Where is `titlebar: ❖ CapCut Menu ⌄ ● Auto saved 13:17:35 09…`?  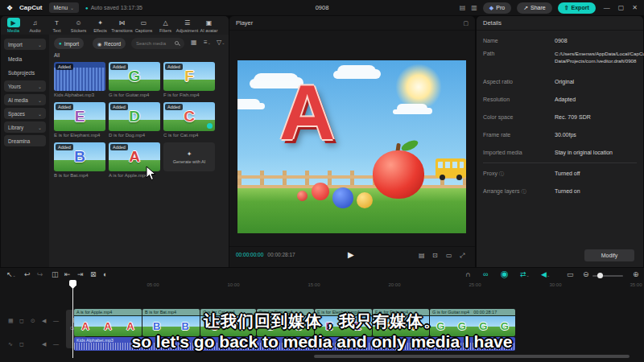
titlebar: ❖ CapCut Menu ⌄ ● Auto saved 13:17:35 09… is located at coordinates (322, 8).